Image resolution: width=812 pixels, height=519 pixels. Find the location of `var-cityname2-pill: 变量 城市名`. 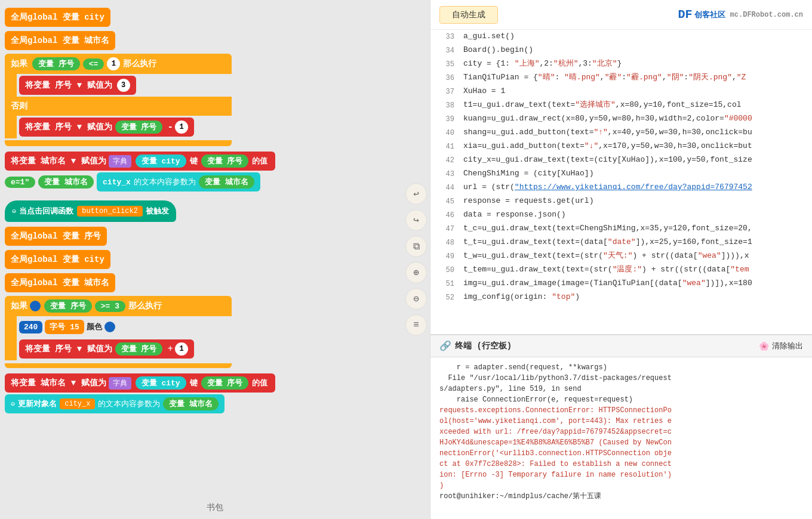

var-cityname2-pill: 变量 城市名 is located at coordinates (227, 182).